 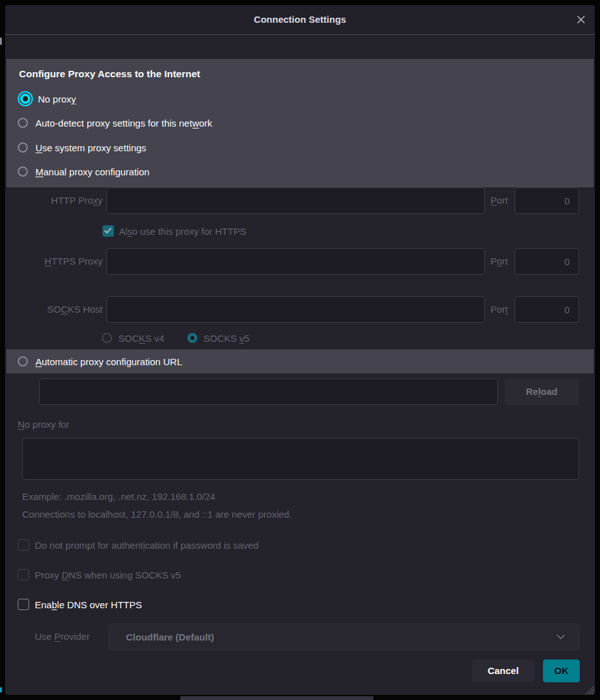 What do you see at coordinates (54, 201) in the screenshot?
I see `http-proxy-label: HTTP Proxy` at bounding box center [54, 201].